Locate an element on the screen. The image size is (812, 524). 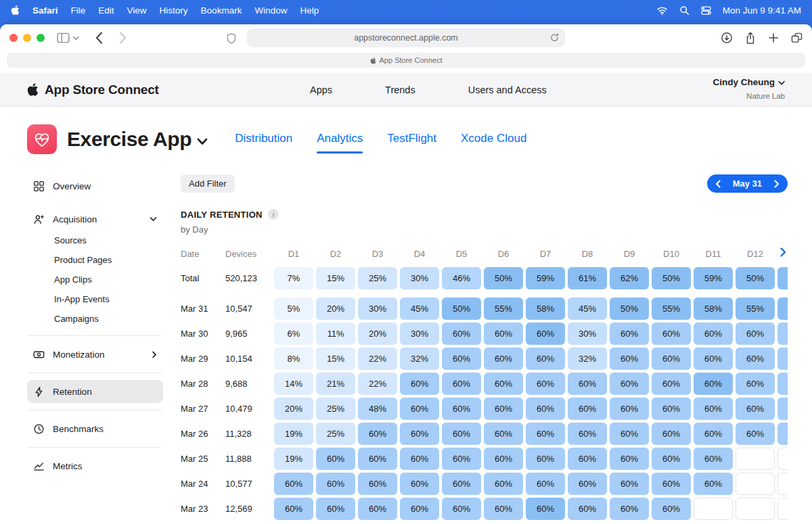
next-day-button is located at coordinates (777, 184).